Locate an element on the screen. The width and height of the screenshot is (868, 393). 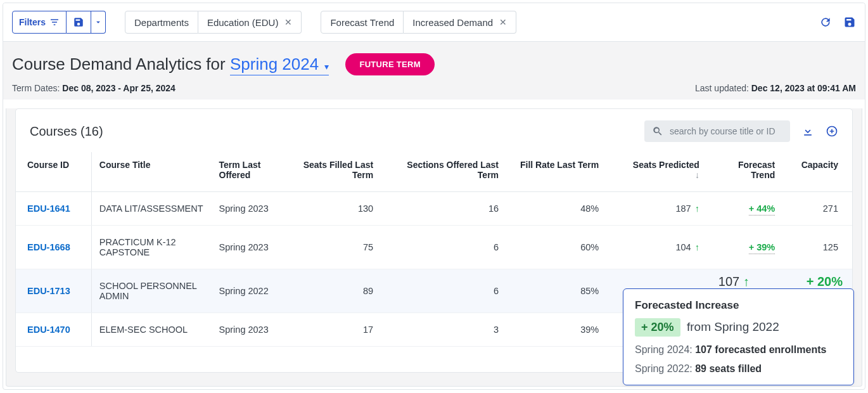
term-cell: Spring 2022 is located at coordinates (250, 292).